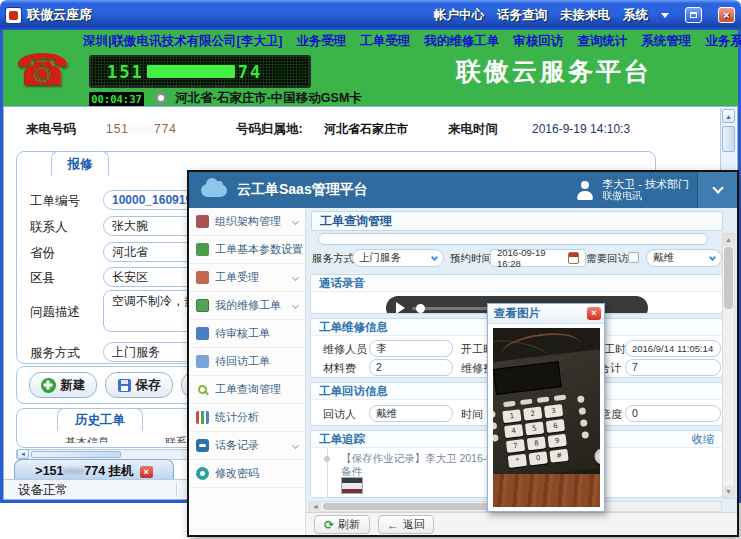 This screenshot has width=741, height=539. Describe the element at coordinates (420, 308) in the screenshot. I see `progress-knob` at that location.